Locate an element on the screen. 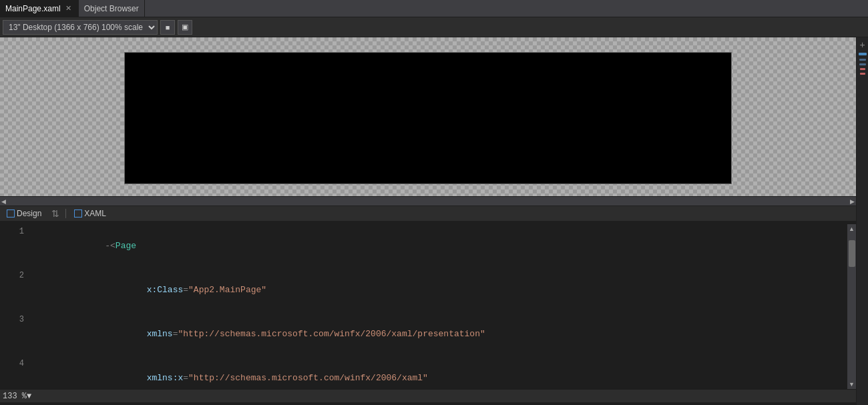 This screenshot has width=868, height=405. line-content: -<Page is located at coordinates (438, 246).